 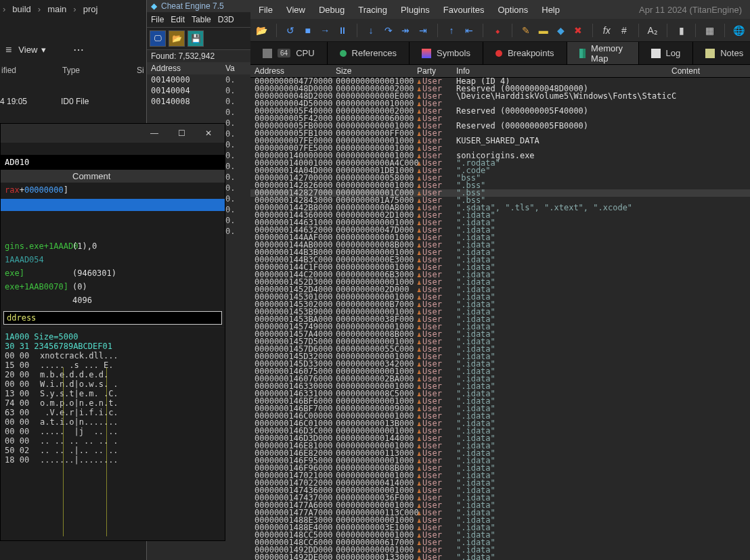 I want to click on edit-icon: ✎, so click(x=527, y=30).